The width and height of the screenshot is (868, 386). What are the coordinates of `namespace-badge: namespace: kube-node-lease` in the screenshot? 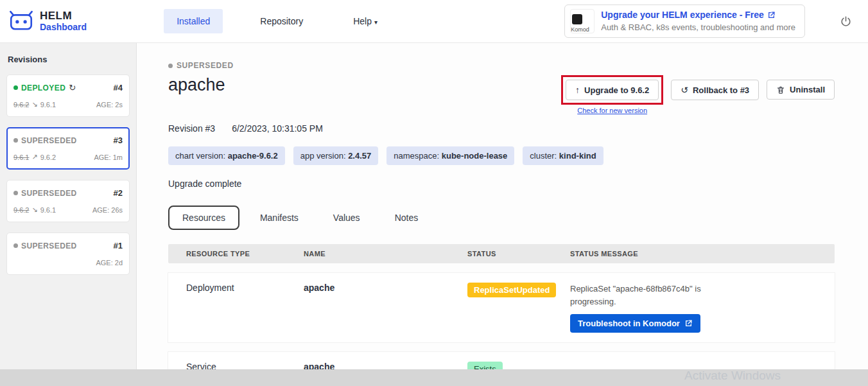 It's located at (451, 155).